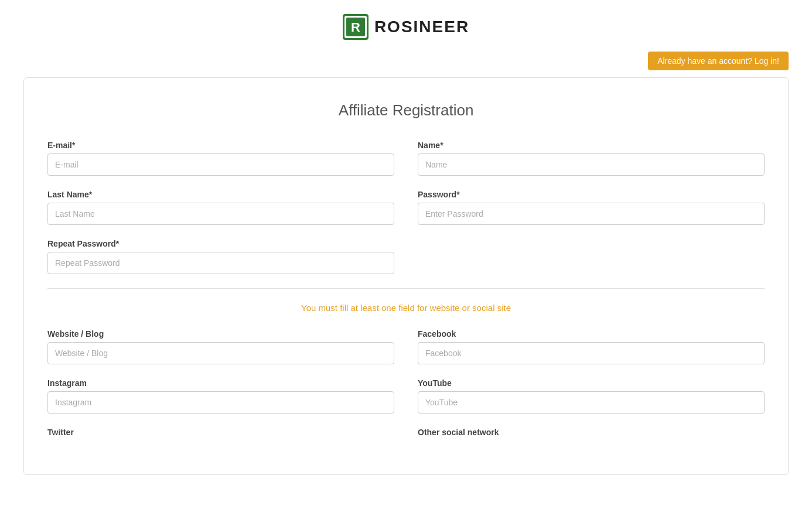 Image resolution: width=812 pixels, height=509 pixels. I want to click on name-label: Name*, so click(591, 145).